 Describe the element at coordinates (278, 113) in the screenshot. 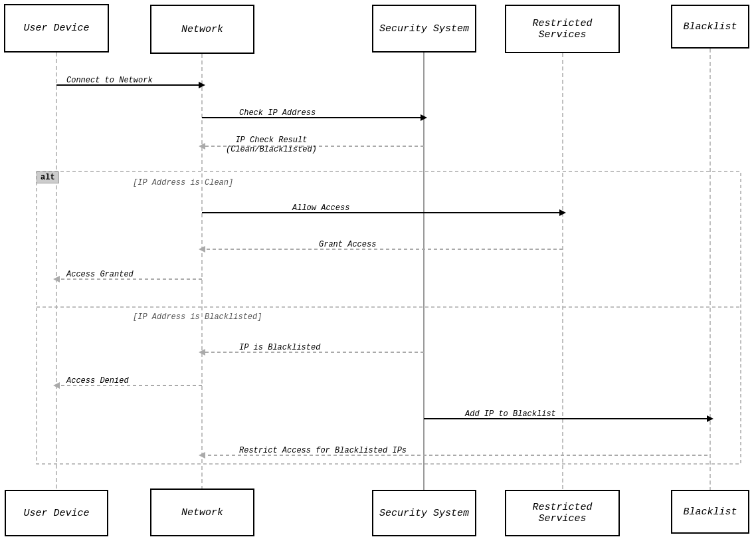

I see `msg-check-ip-address: Check IP Address` at that location.